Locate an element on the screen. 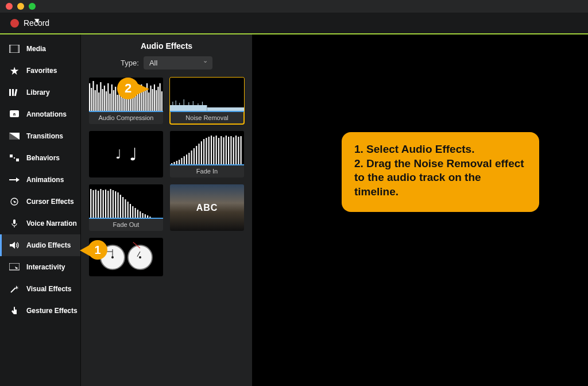 This screenshot has height=386, width=588. sidebar-item-annotations: a Annotations is located at coordinates (40, 114).